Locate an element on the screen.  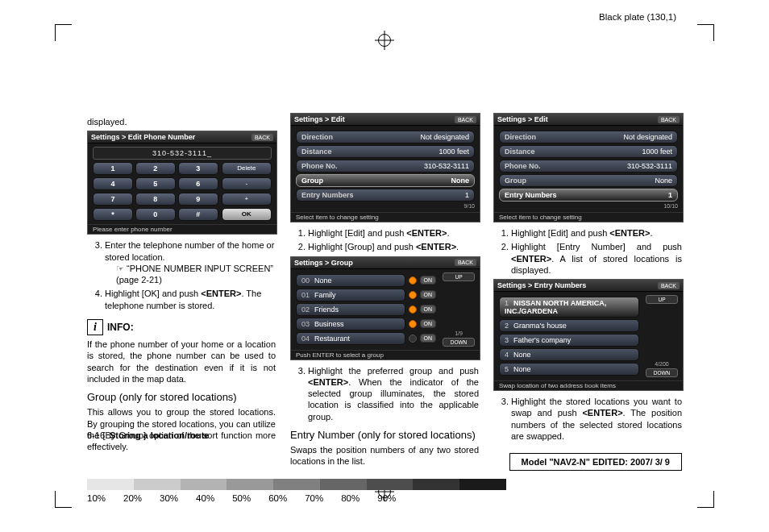
count: 9/10 is located at coordinates (385, 206).